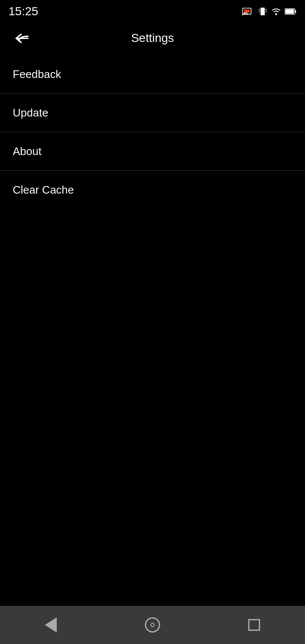  What do you see at coordinates (21, 38) in the screenshot?
I see `back-button` at bounding box center [21, 38].